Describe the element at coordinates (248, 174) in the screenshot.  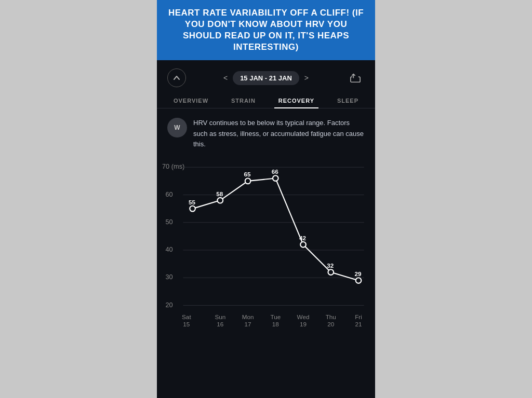
I see `svg-text: 65` at that location.